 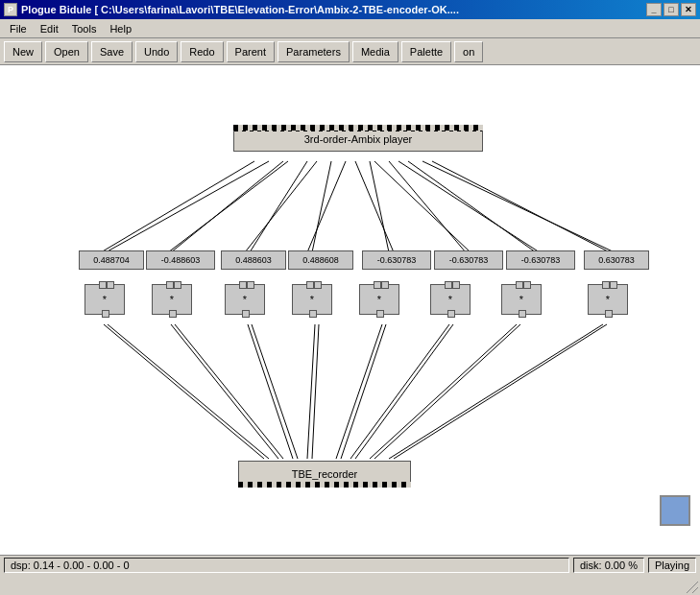 What do you see at coordinates (312, 299) in the screenshot?
I see `mult-3: *` at bounding box center [312, 299].